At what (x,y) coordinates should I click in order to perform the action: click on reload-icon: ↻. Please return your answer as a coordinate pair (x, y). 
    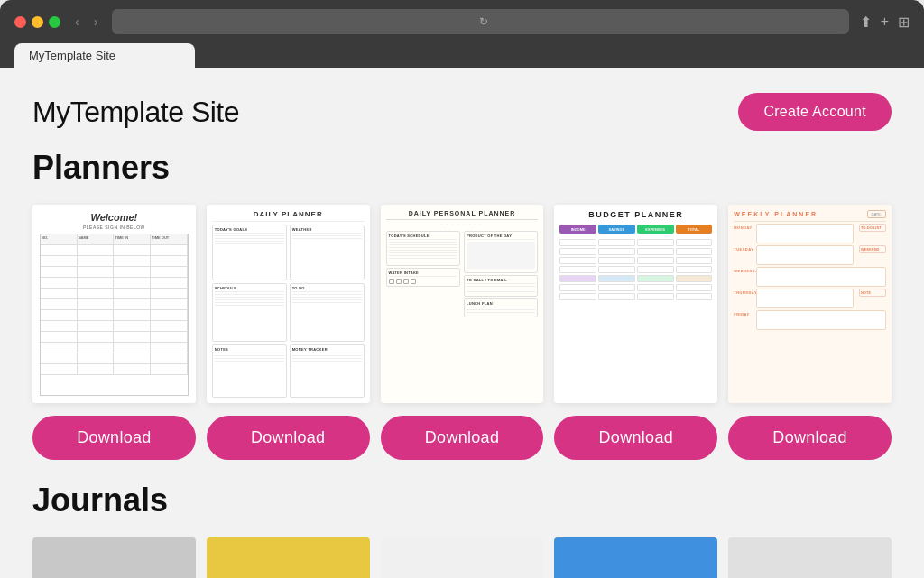
    Looking at the image, I should click on (484, 22).